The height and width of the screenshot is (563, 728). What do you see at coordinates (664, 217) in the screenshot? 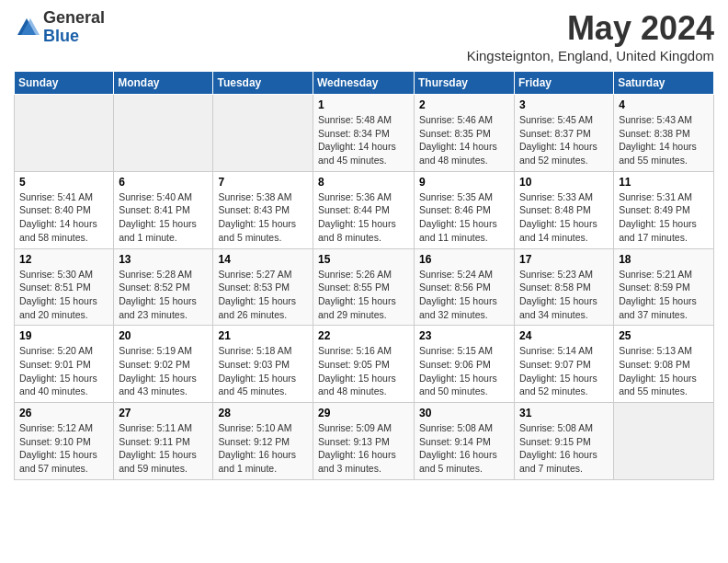
I see `day-info: Sunrise: 5:31 AM Sunset: 8:49 PM Dayligh…` at bounding box center [664, 217].